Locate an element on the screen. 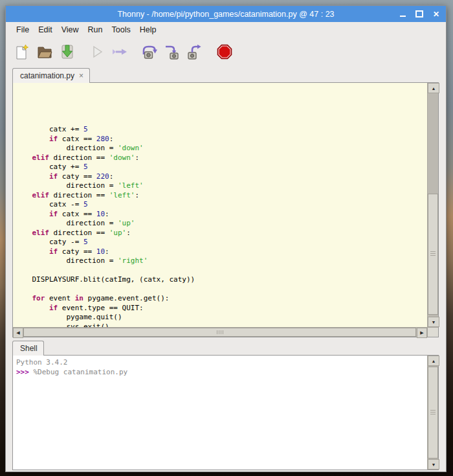 This screenshot has height=476, width=453. code-line: elif direction == 'down': is located at coordinates (221, 158).